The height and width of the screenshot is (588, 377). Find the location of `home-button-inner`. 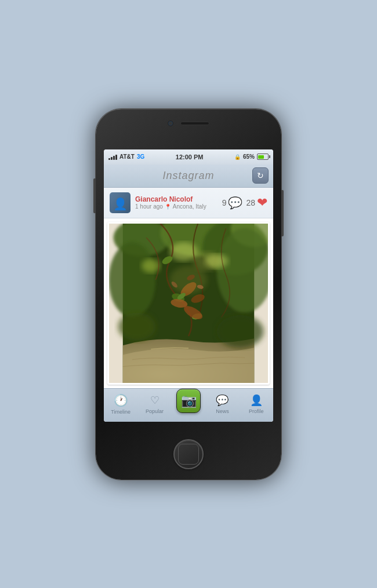

home-button-inner is located at coordinates (188, 454).